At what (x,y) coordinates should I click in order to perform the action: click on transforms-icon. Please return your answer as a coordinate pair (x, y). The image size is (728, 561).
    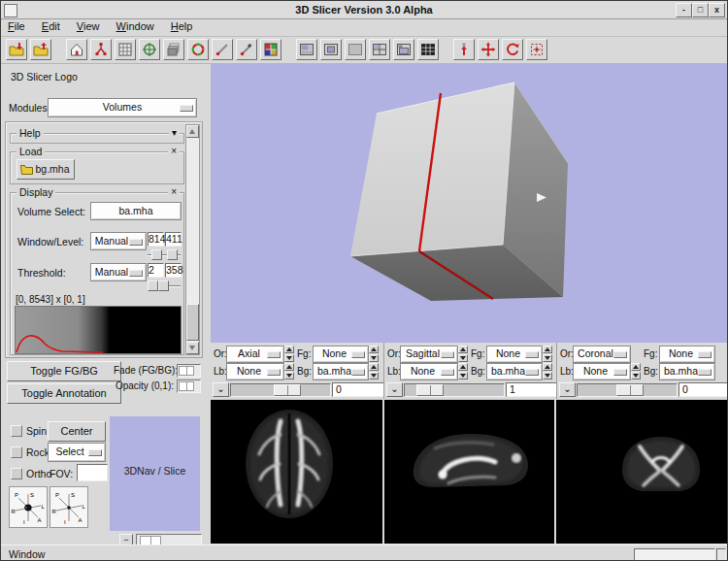
    Looking at the image, I should click on (198, 50).